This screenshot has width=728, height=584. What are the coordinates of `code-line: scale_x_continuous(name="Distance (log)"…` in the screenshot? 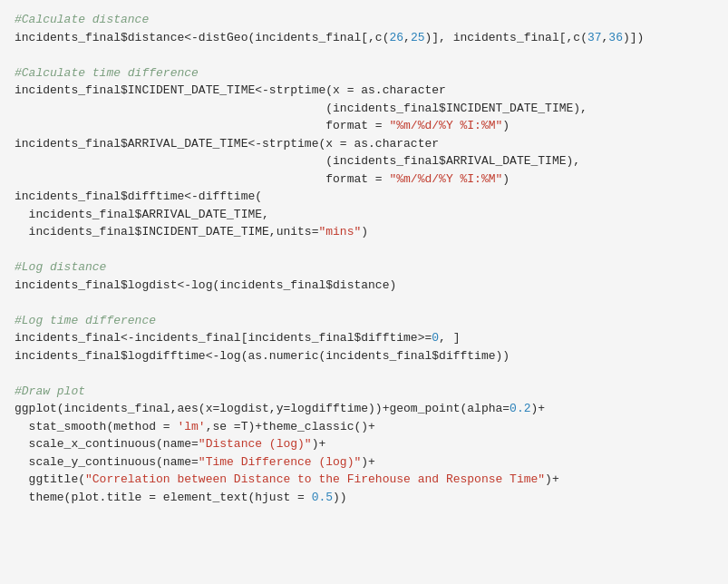 It's located at (364, 444).